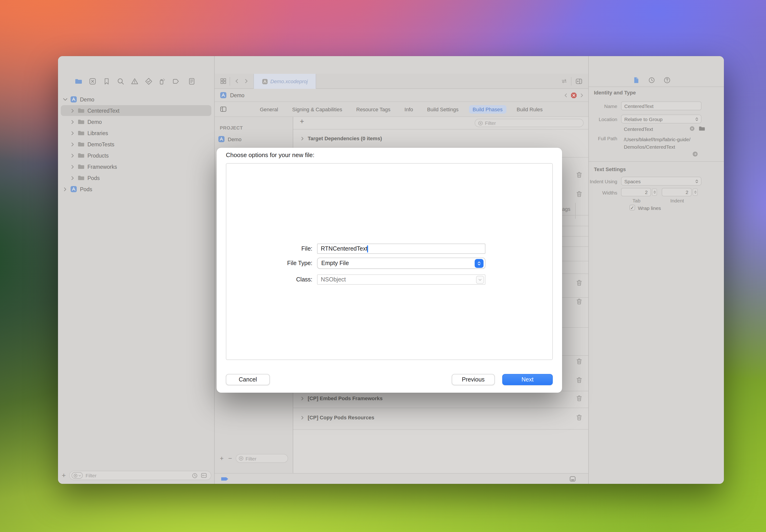  What do you see at coordinates (176, 81) in the screenshot?
I see `breakpoint-icon` at bounding box center [176, 81].